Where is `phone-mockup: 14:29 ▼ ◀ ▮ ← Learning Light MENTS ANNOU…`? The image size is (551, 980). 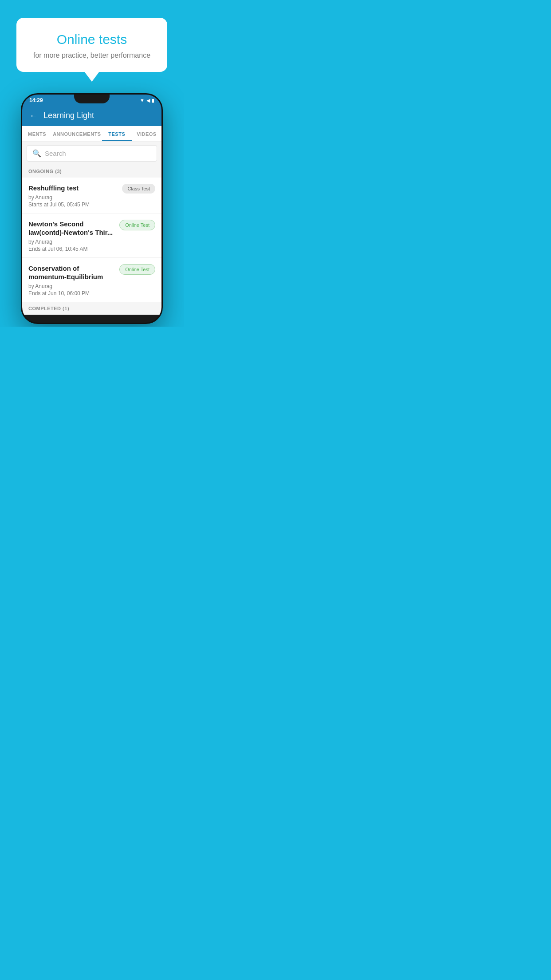 phone-mockup: 14:29 ▼ ◀ ▮ ← Learning Light MENTS ANNOU… is located at coordinates (92, 209).